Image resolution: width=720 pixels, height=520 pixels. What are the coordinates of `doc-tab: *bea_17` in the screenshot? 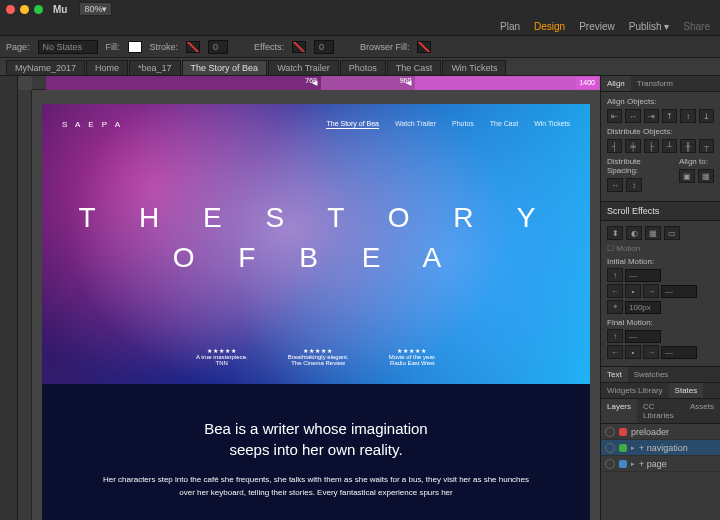 It's located at (155, 68).